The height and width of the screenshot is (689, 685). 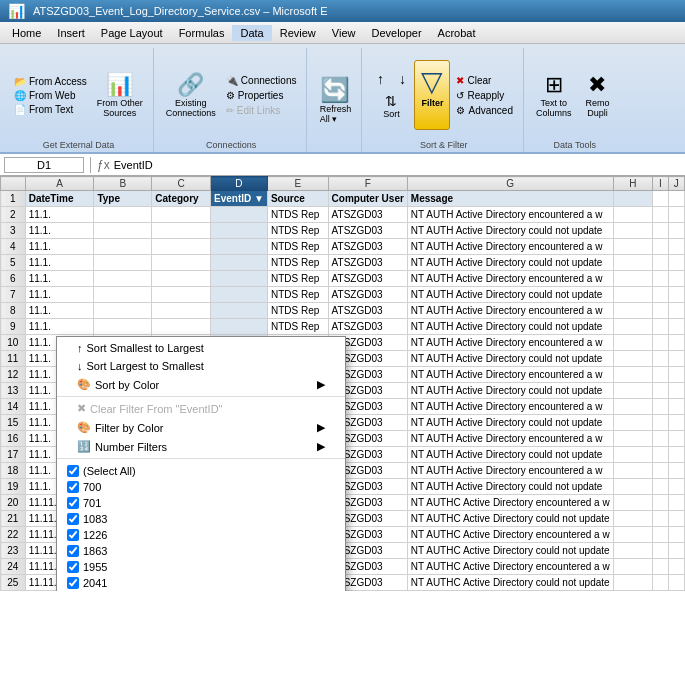 I want to click on checkbox-2041-input, so click(x=73, y=583).